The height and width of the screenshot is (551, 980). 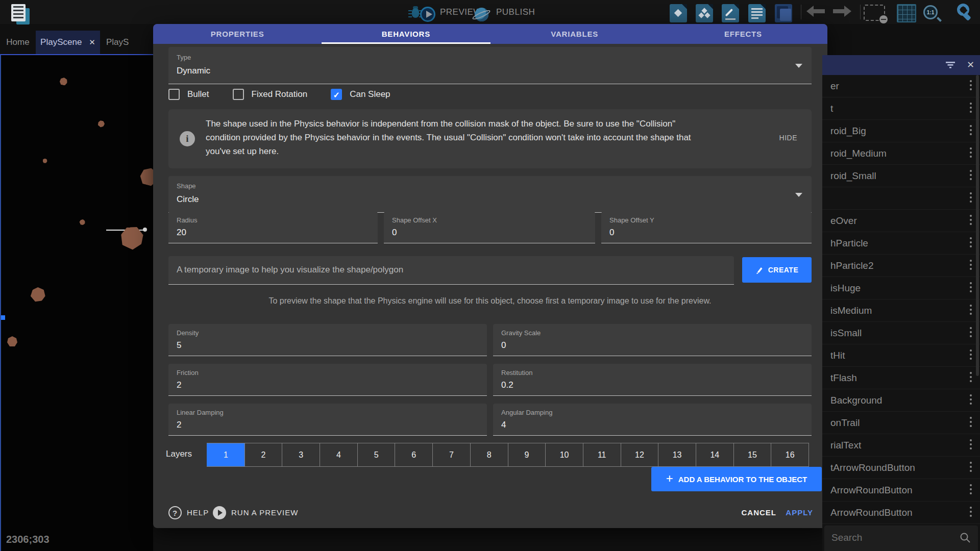 What do you see at coordinates (901, 109) in the screenshot?
I see `object-list-item: t` at bounding box center [901, 109].